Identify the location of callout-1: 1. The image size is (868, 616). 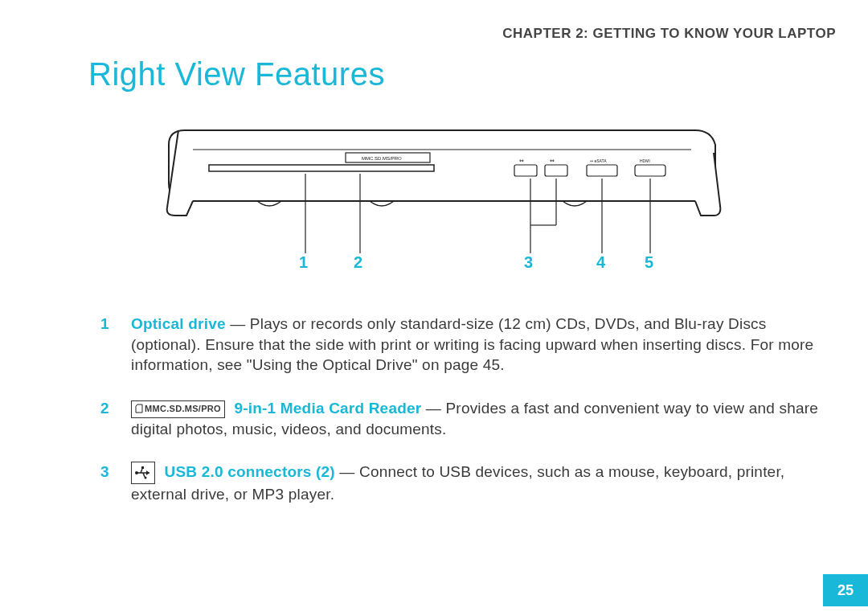
(304, 262).